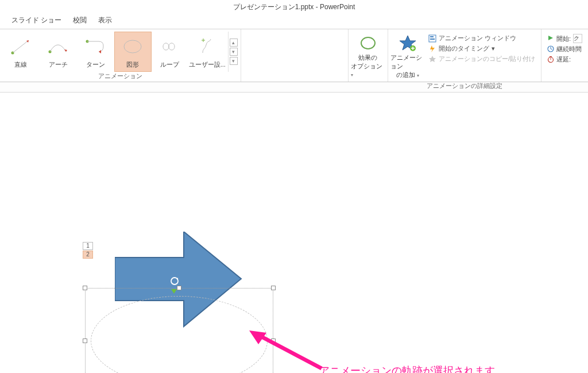  What do you see at coordinates (565, 60) in the screenshot?
I see `timing-delay-row: 遅延:` at bounding box center [565, 60].